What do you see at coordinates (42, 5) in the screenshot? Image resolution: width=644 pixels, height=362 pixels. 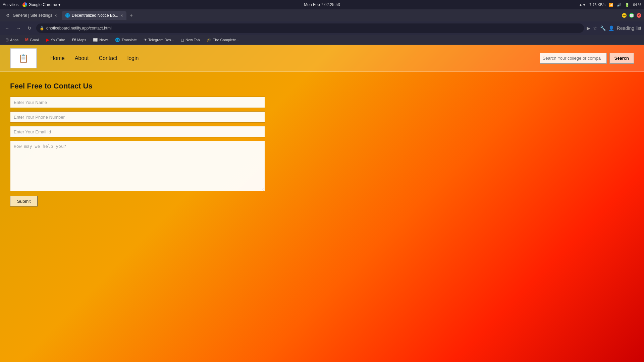 I see `os-chrome-label: Google Chrome ▾` at bounding box center [42, 5].